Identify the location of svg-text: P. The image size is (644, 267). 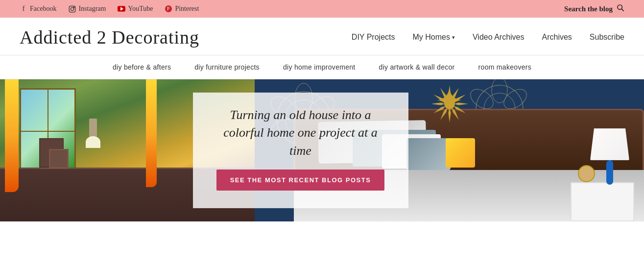
(168, 9).